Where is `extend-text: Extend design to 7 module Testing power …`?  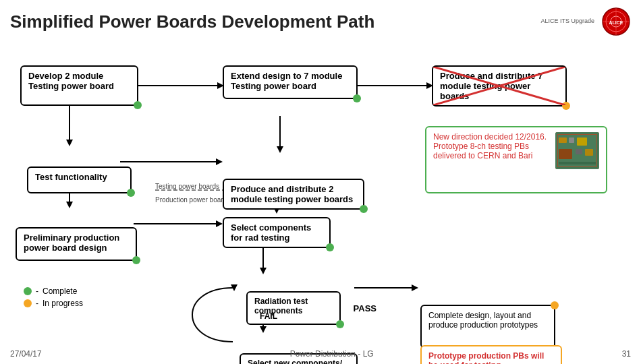
extend-text: Extend design to 7 module Testing power … is located at coordinates (286, 81).